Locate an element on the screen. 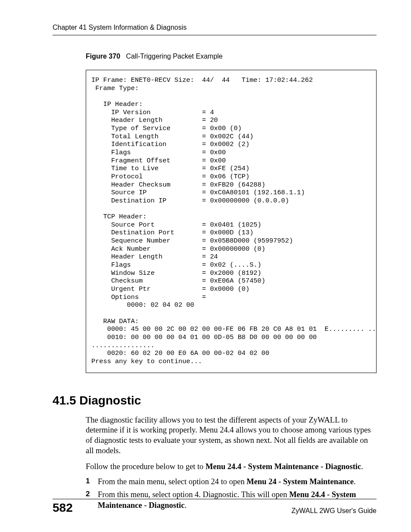 The height and width of the screenshot is (532, 411). follow-paragraph: Follow the procedure below to get to Men… is located at coordinates (231, 467).